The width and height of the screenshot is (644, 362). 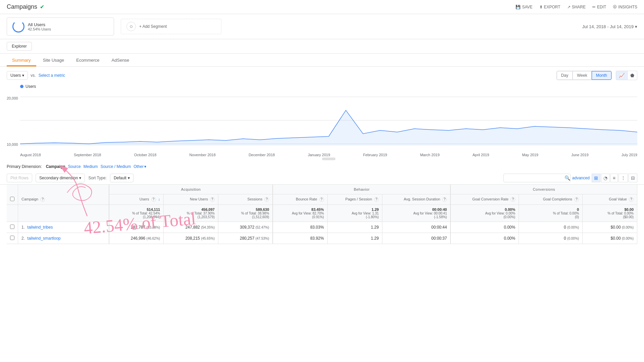 I want to click on week-button: Week, so click(x=582, y=75).